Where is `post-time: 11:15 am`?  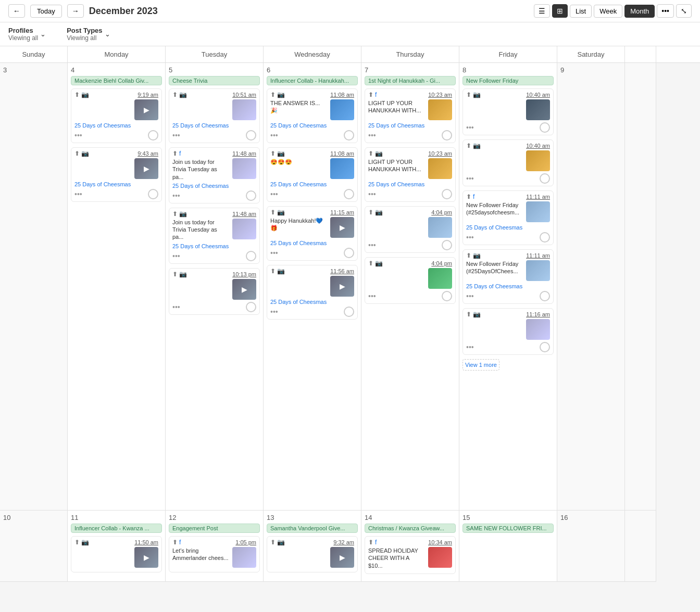 post-time: 11:15 am is located at coordinates (342, 212).